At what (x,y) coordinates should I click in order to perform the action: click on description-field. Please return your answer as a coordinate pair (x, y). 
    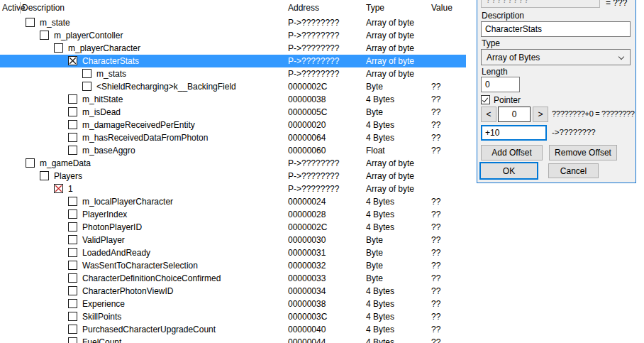
    Looking at the image, I should click on (556, 29).